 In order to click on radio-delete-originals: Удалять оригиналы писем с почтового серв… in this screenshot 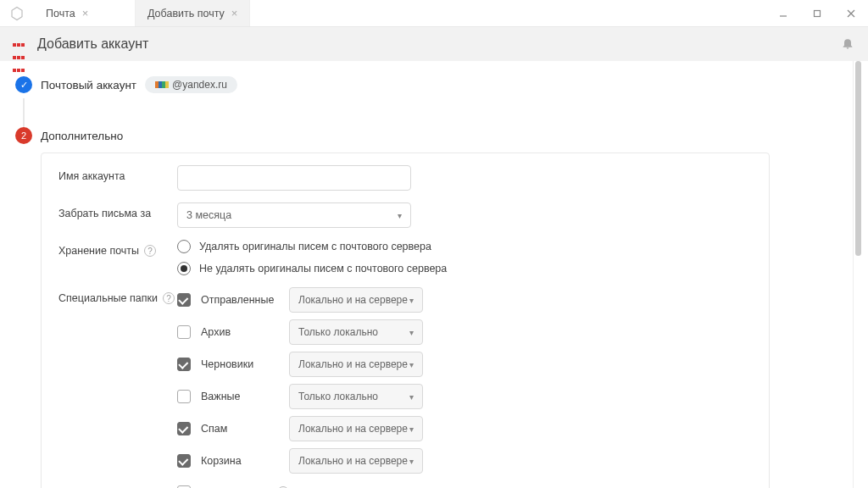, I will do `click(312, 247)`.